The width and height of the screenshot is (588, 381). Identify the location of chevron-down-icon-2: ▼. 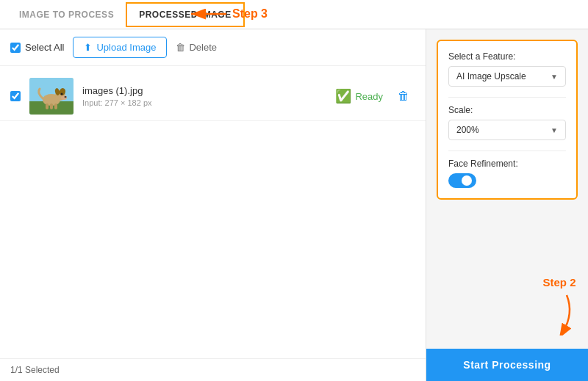
(554, 131).